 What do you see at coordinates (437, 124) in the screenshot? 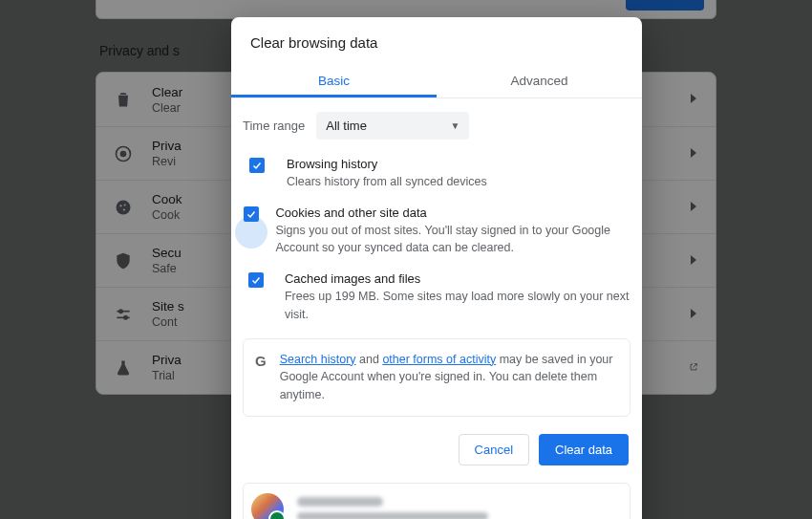
I see `time-range-row: Time range All time ▼` at bounding box center [437, 124].